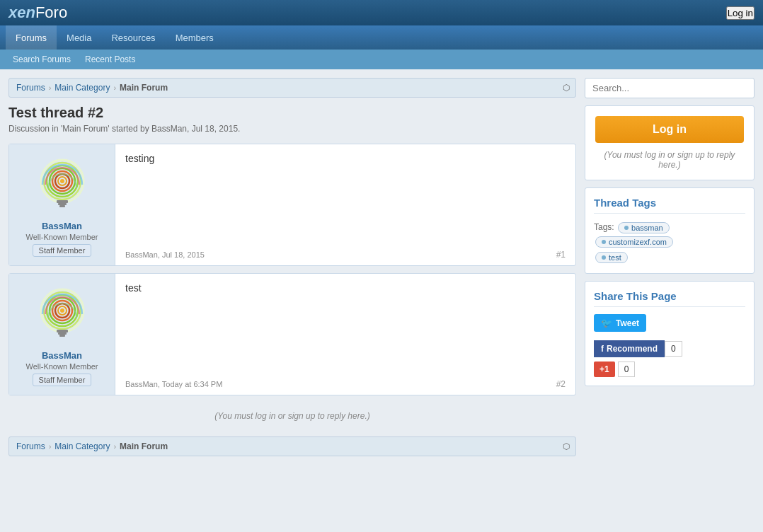  What do you see at coordinates (110, 59) in the screenshot?
I see `subnav-recent-posts: Recent Posts` at bounding box center [110, 59].